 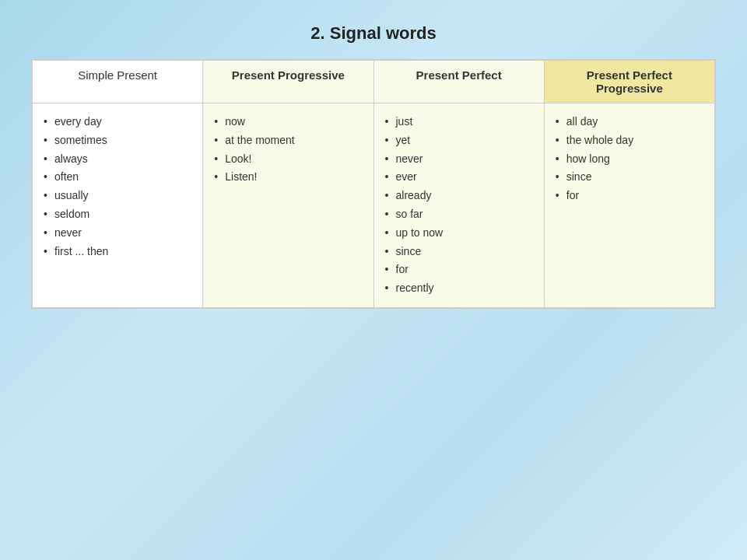 What do you see at coordinates (117, 159) in the screenshot?
I see `list-item: always` at bounding box center [117, 159].